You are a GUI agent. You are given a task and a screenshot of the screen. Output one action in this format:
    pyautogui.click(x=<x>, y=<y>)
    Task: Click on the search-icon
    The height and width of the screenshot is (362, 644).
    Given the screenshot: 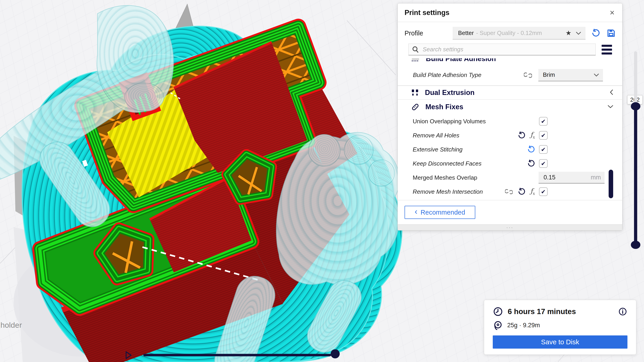 What is the action you would take?
    pyautogui.click(x=416, y=50)
    